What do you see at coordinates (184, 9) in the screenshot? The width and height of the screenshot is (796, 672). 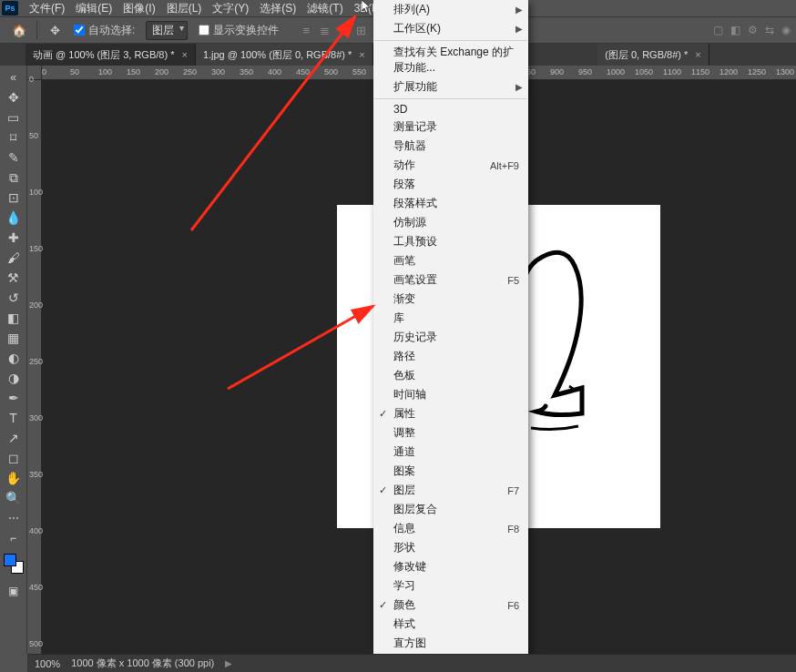 I see `menu-layer: 图层(L)` at bounding box center [184, 9].